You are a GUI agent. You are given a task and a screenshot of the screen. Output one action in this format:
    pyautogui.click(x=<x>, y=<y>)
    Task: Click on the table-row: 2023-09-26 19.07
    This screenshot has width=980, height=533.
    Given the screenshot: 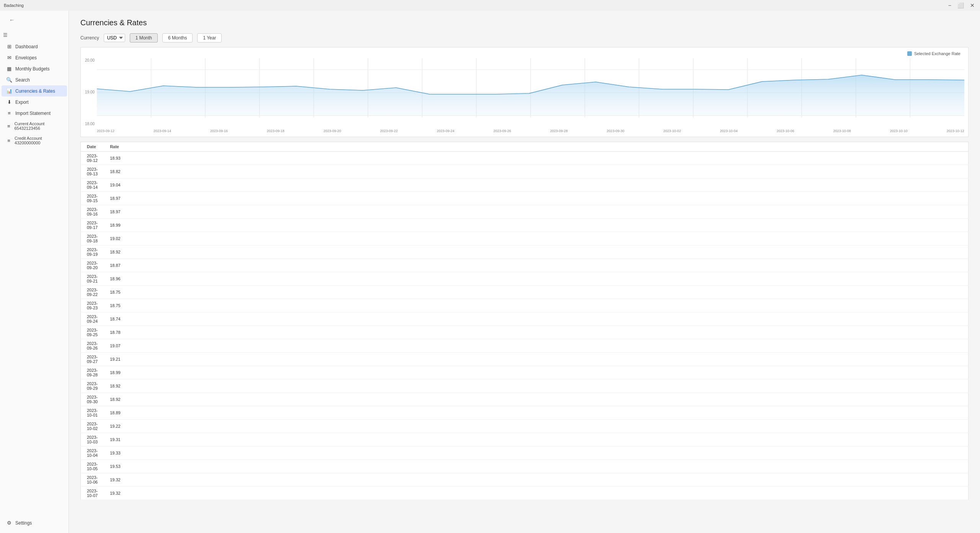 What is the action you would take?
    pyautogui.click(x=524, y=346)
    